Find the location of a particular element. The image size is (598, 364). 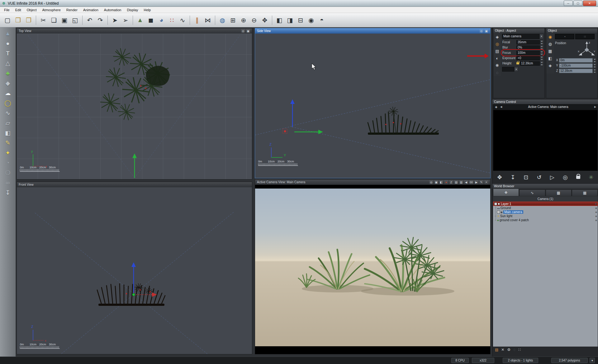

tab-statistics: ▦ is located at coordinates (585, 193).